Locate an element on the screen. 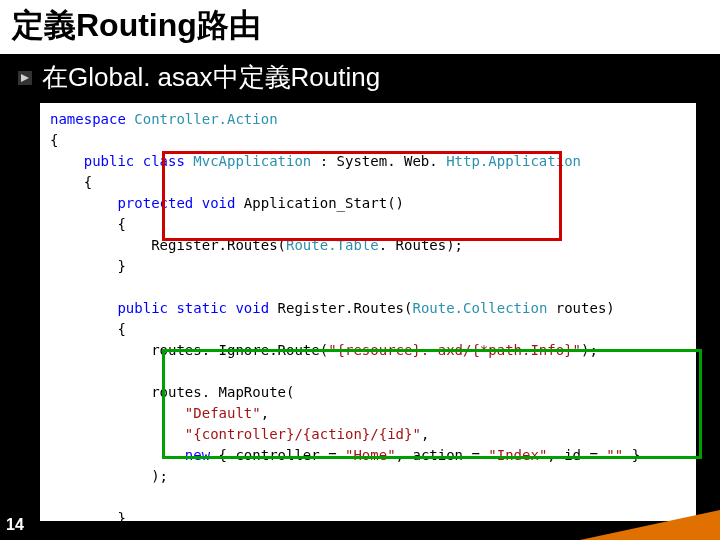 Image resolution: width=720 pixels, height=540 pixels. code-token: "Home" is located at coordinates (370, 455).